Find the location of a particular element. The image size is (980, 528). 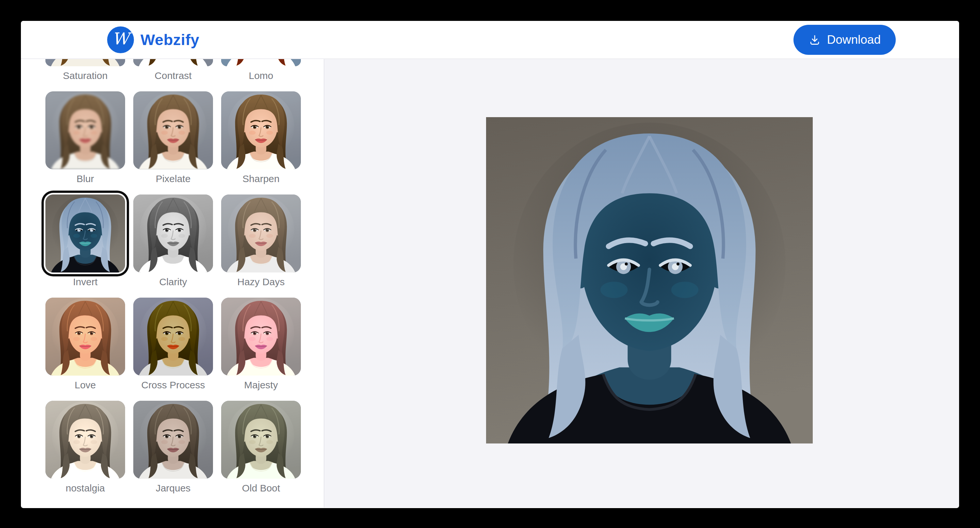

filter-thumbnail-hazy-days is located at coordinates (261, 233).